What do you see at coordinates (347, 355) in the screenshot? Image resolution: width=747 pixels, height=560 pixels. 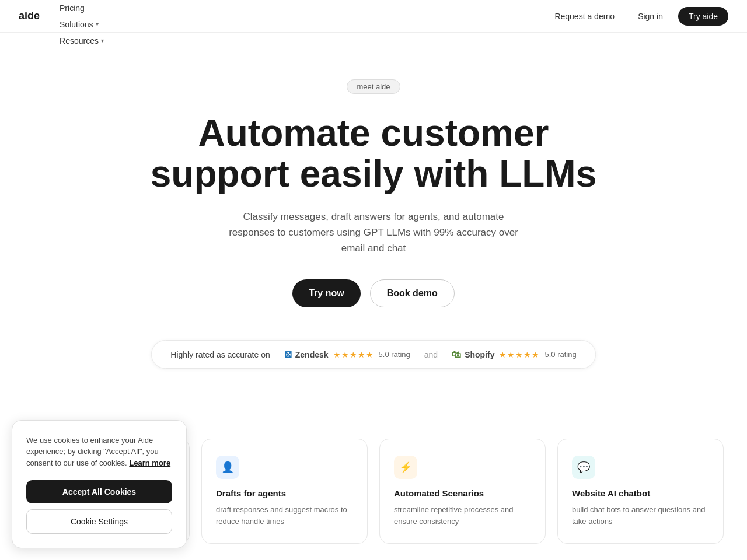 I see `zendesk-rating: ⊠ Zendesk ★★★★★ 5.0 rating` at bounding box center [347, 355].